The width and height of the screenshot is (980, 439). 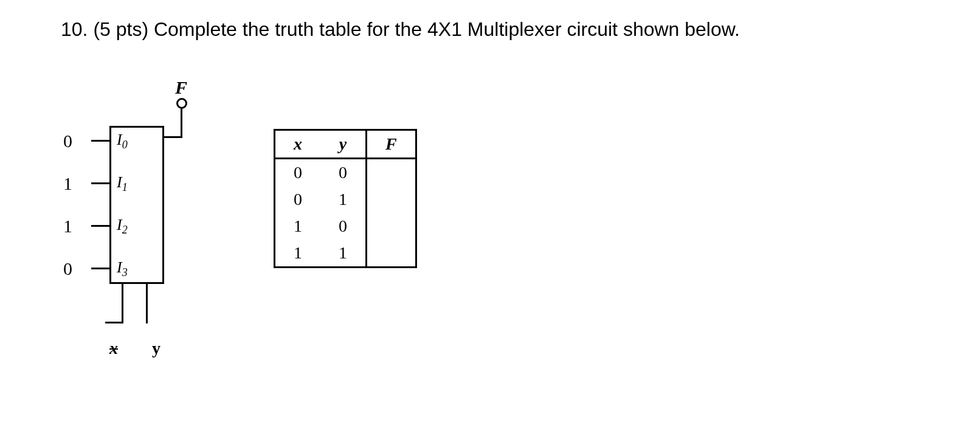 What do you see at coordinates (122, 269) in the screenshot?
I see `input-label-i3: I3` at bounding box center [122, 269].